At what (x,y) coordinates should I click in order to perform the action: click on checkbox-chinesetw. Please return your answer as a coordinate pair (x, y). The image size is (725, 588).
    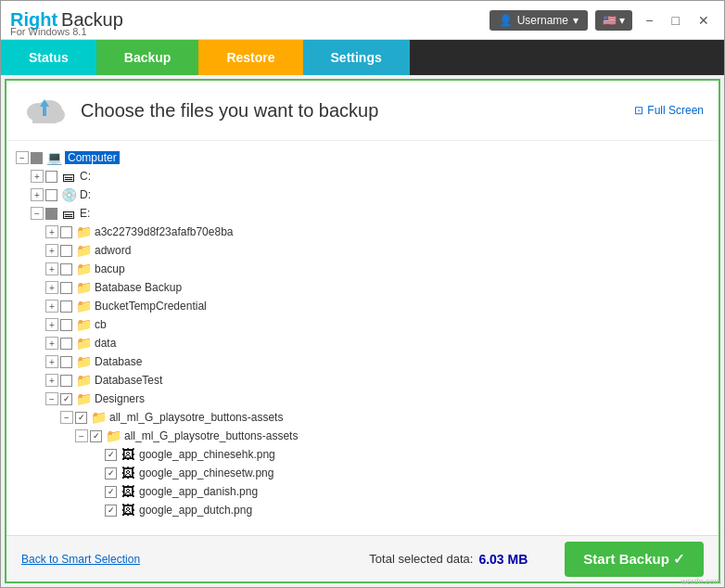
    Looking at the image, I should click on (111, 473).